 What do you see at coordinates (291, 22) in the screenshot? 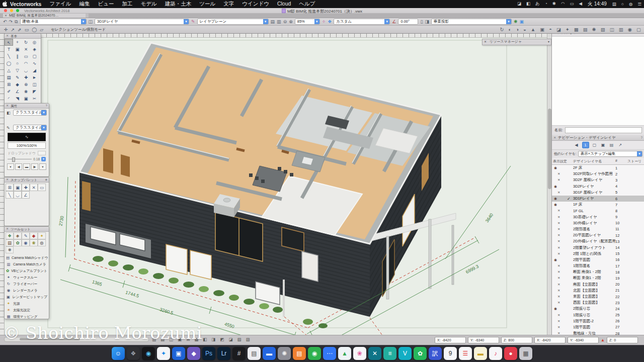
I see `zoom-in-icon: ⊕` at bounding box center [291, 22].